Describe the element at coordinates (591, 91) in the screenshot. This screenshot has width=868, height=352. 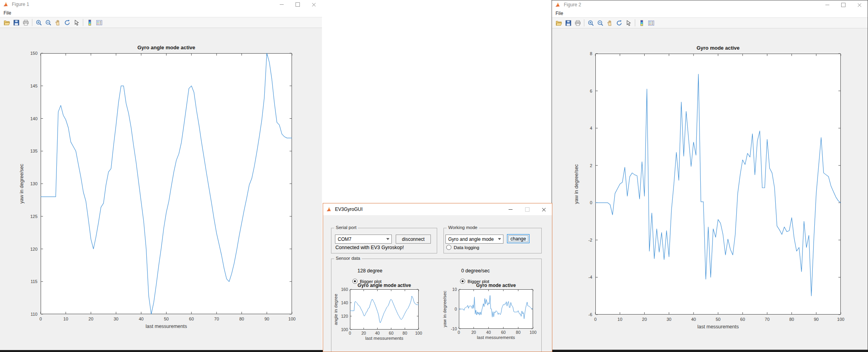
I see `y-tick-label: 6` at that location.